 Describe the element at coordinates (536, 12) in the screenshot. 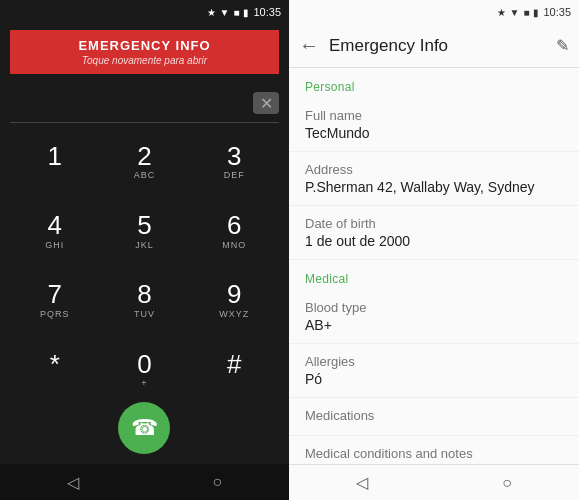

I see `battery-icon-right: ▮` at that location.